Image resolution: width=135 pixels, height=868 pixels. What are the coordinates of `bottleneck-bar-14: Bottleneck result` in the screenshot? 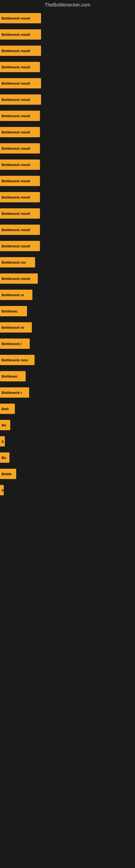 It's located at (20, 246).